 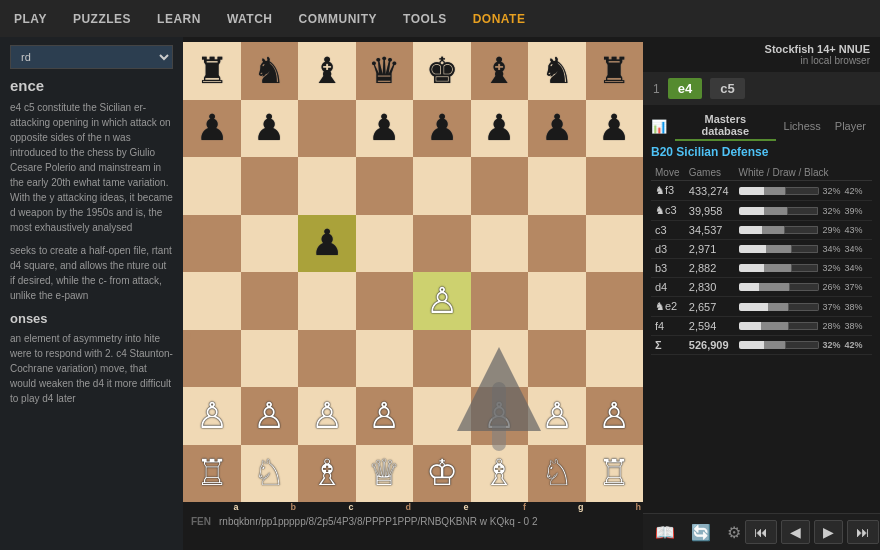 I want to click on nav-last: ⏭, so click(x=863, y=532).